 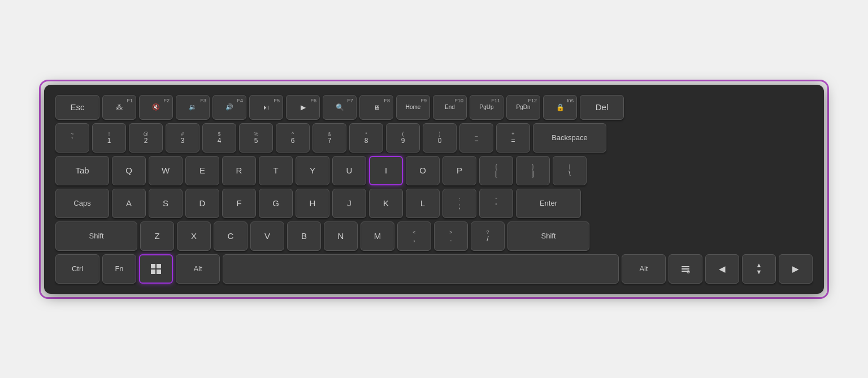 What do you see at coordinates (303, 107) in the screenshot?
I see `key-f6: ▶F6` at bounding box center [303, 107].